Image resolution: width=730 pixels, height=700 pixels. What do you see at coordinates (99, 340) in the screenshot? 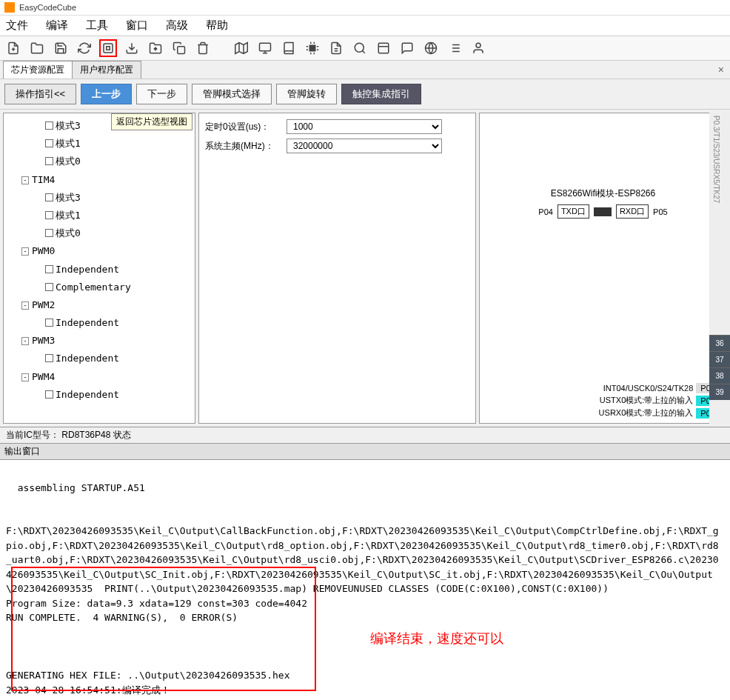
I see `tree-pwm3: -PWM3` at bounding box center [99, 340].